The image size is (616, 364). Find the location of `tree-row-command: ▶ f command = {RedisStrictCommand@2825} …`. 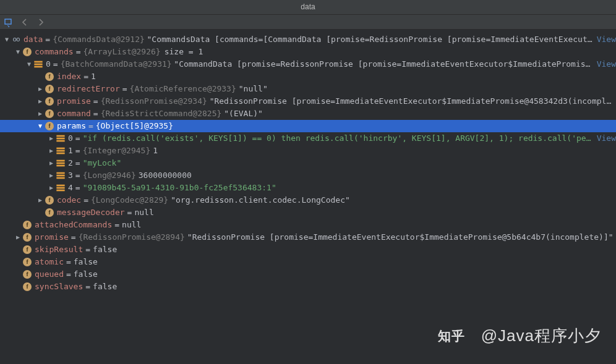

tree-row-command: ▶ f command = {RedisStrictCommand@2825} … is located at coordinates (308, 114).